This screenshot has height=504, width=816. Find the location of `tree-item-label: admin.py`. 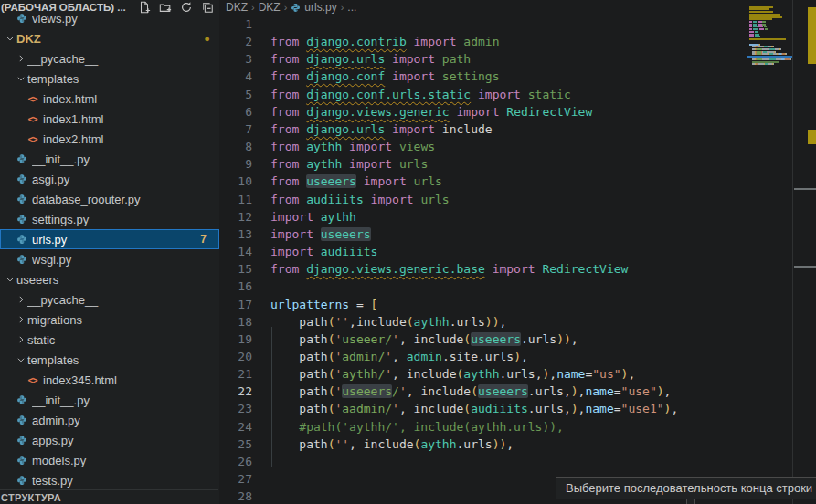

tree-item-label: admin.py is located at coordinates (126, 420).